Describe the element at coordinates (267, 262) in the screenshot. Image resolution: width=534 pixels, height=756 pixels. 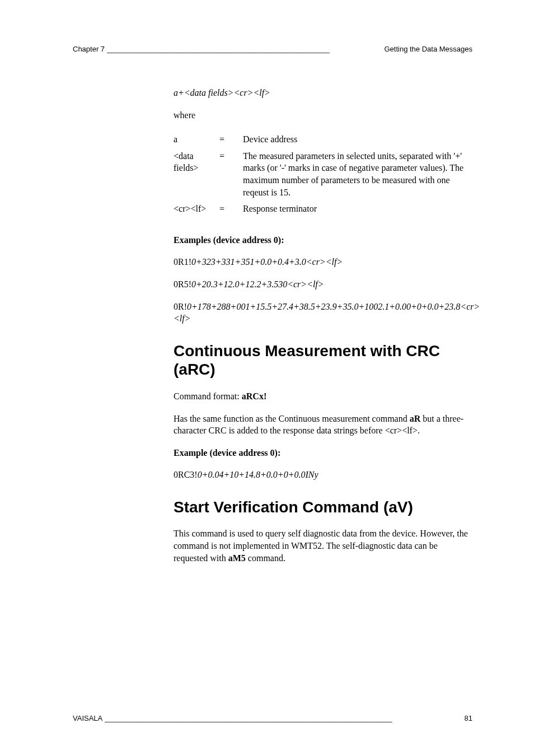
I see `example-body: 0+323+331+351+0.0+0.4+3.0<cr><lf>` at that location.